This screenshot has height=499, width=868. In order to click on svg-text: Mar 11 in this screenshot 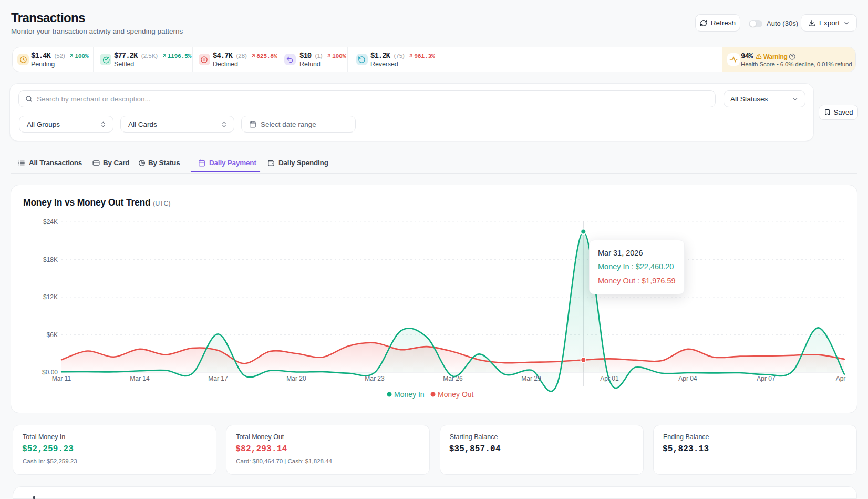, I will do `click(62, 379)`.